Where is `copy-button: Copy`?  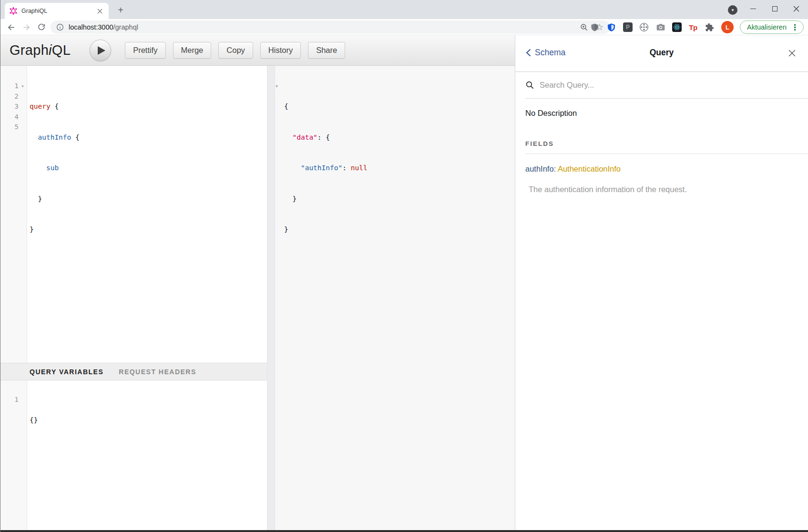
copy-button: Copy is located at coordinates (235, 51).